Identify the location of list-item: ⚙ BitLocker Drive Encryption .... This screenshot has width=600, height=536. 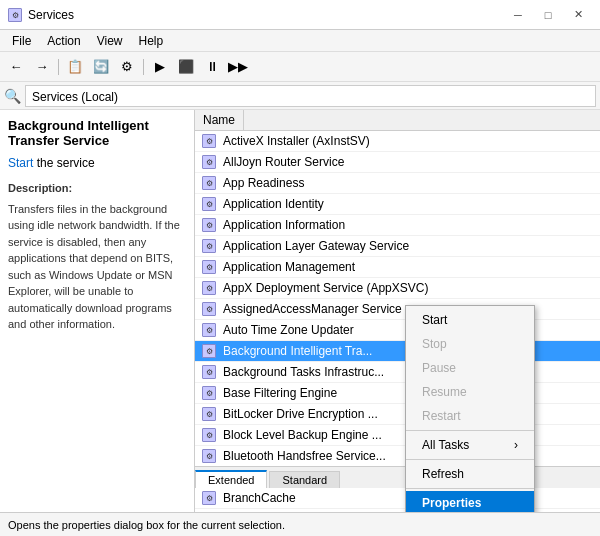
(398, 414).